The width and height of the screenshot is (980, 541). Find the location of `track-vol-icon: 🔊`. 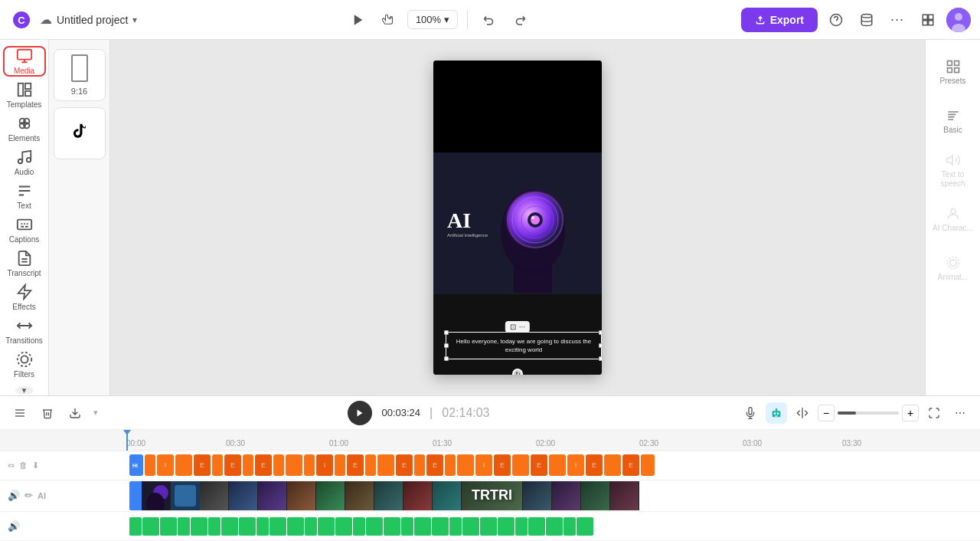

track-vol-icon: 🔊 is located at coordinates (14, 495).